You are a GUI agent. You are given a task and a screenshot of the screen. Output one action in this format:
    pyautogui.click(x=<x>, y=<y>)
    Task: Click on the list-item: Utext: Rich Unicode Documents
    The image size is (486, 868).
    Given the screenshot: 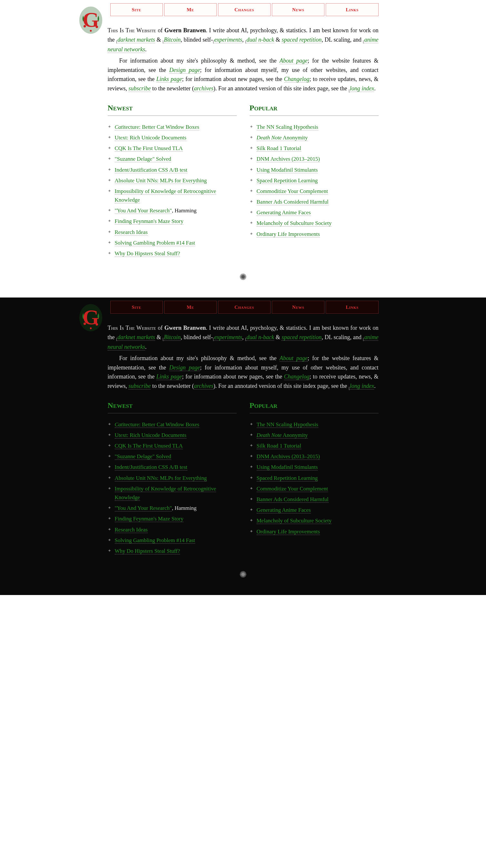 What is the action you would take?
    pyautogui.click(x=172, y=137)
    